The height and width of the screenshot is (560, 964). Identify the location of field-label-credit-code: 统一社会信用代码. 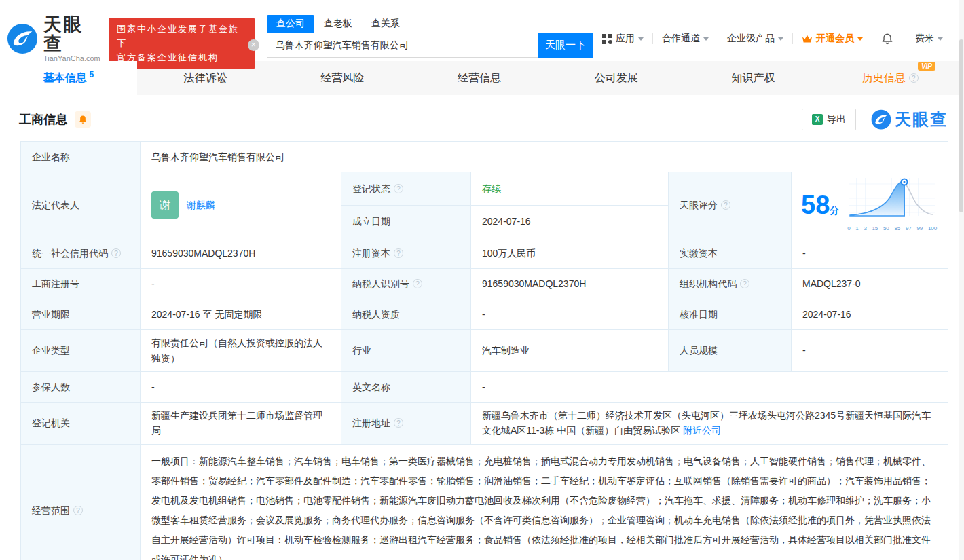
(80, 253).